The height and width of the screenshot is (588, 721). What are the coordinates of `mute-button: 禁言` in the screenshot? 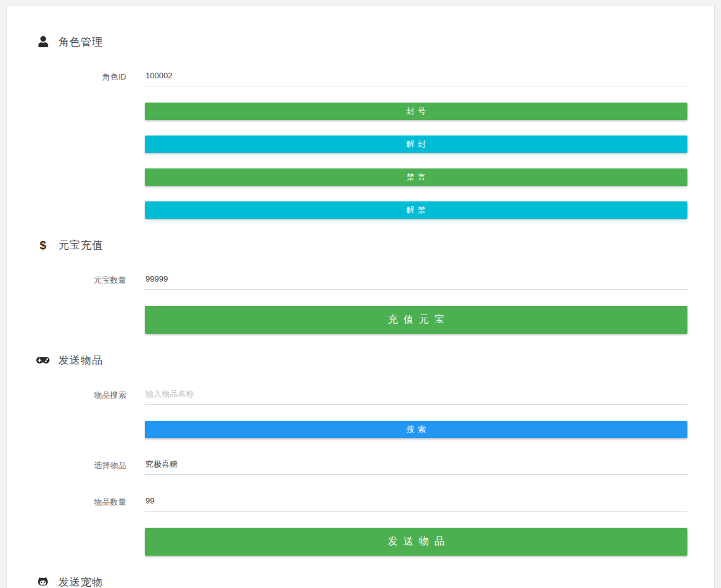 It's located at (416, 177).